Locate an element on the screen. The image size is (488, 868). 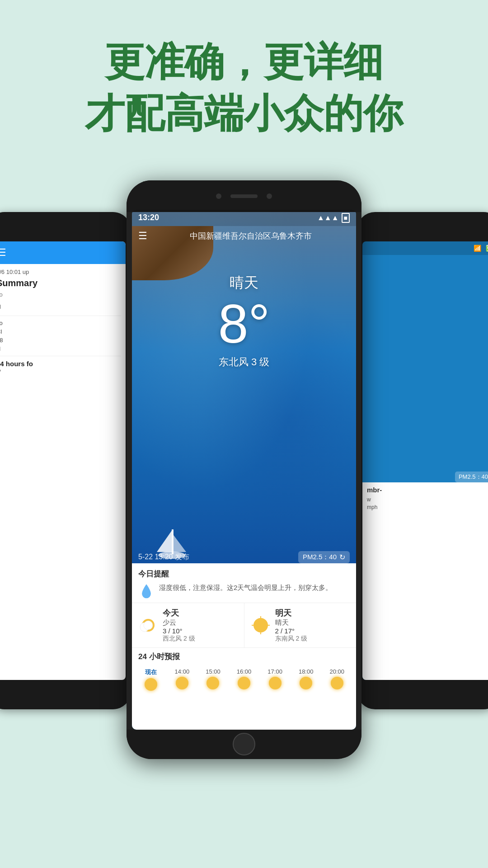
right-row1: w is located at coordinates (427, 500).